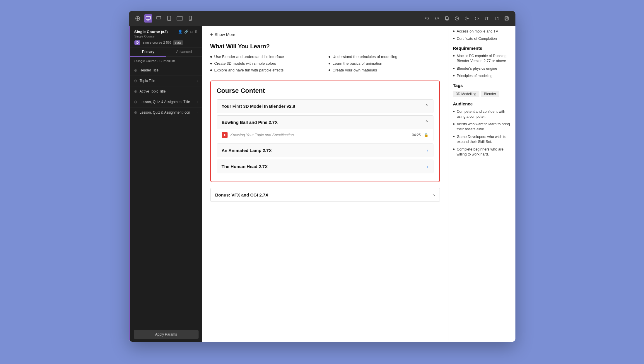 The width and height of the screenshot is (644, 364). What do you see at coordinates (166, 334) in the screenshot?
I see `apply-params-button: Apply Params` at bounding box center [166, 334].